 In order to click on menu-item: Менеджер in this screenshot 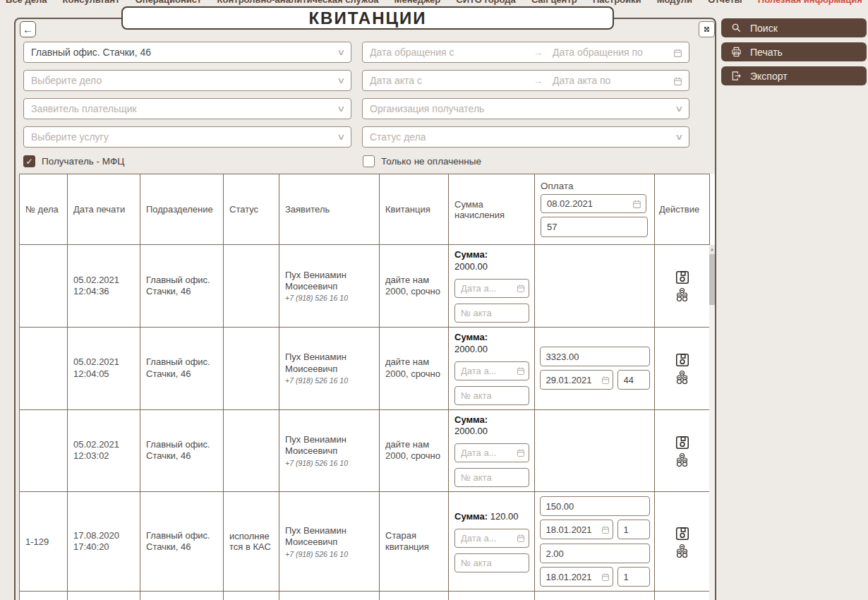, I will do `click(418, 3)`.